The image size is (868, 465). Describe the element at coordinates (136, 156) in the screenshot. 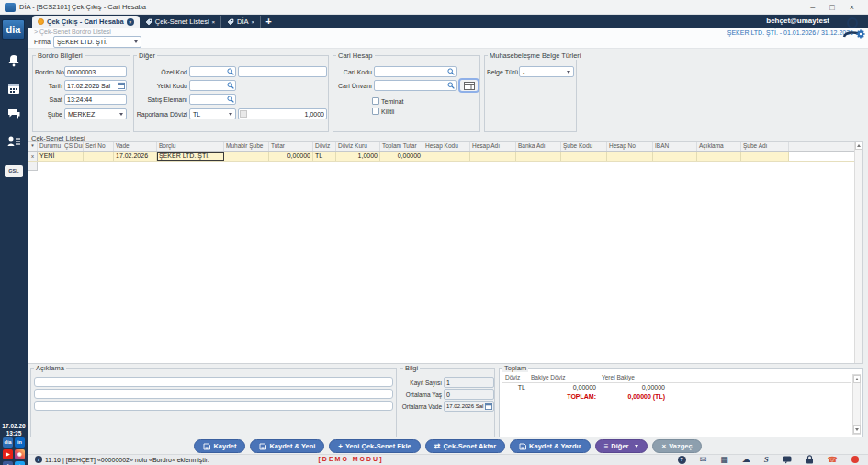

I see `cell-vade: 17.02.2026` at that location.